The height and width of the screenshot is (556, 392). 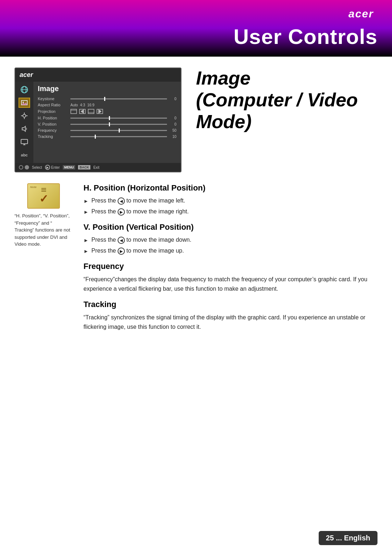 I want to click on v-position-bullet-1-text: Press the ◀ to move the image down., so click(x=142, y=240).